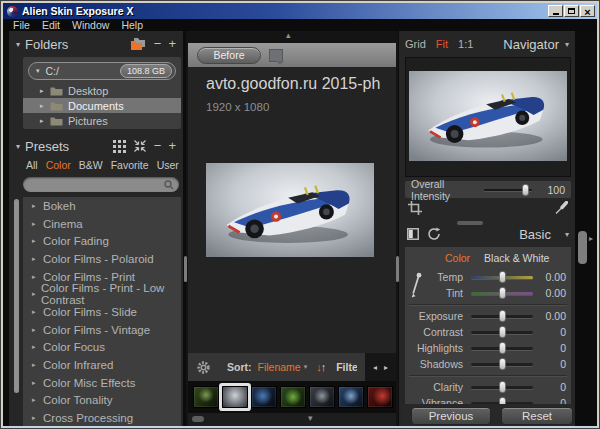 This screenshot has width=600, height=429. What do you see at coordinates (102, 120) in the screenshot?
I see `folder-row: Pictures` at bounding box center [102, 120].